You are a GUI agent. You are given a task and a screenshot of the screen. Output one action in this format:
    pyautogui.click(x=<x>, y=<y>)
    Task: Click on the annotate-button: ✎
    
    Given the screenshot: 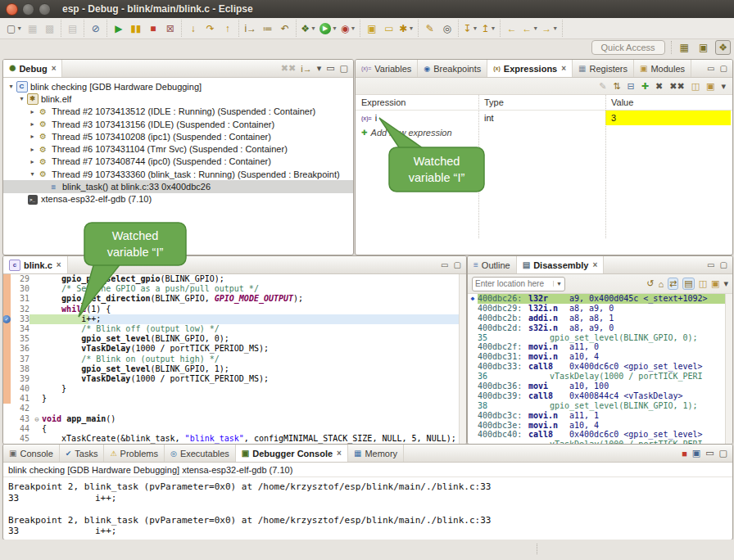 What is the action you would take?
    pyautogui.click(x=429, y=28)
    